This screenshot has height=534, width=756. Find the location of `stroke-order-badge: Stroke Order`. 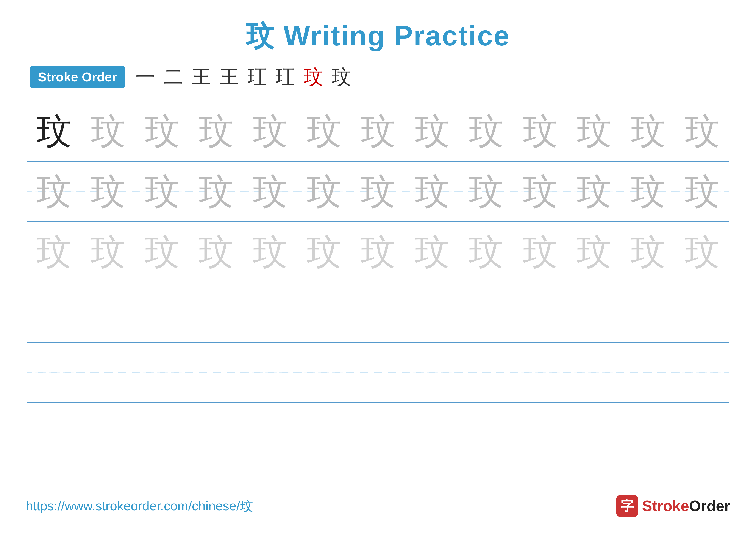

stroke-order-badge: Stroke Order is located at coordinates (78, 77).